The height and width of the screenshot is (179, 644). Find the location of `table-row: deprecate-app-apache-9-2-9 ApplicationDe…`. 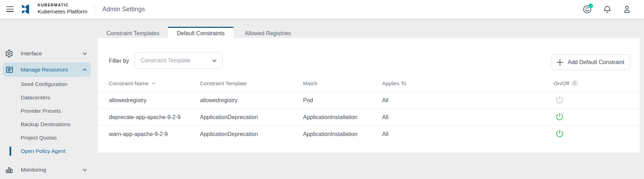

table-row: deprecate-app-apache-9-2-9 ApplicationDe… is located at coordinates (369, 117).